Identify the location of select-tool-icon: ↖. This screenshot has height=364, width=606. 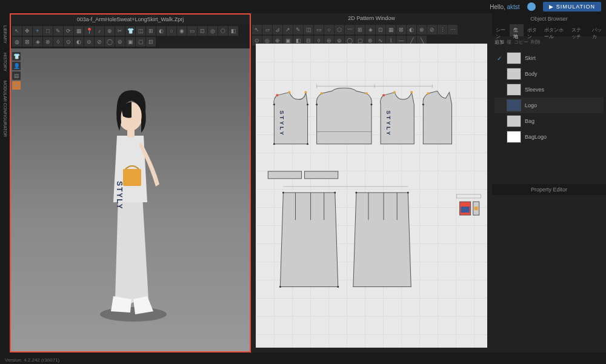
(17, 31).